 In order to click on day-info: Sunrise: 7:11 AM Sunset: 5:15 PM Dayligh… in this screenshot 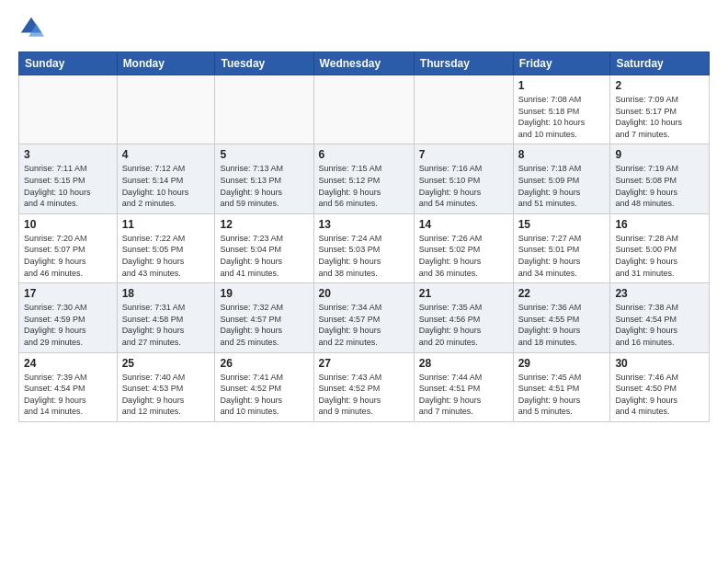, I will do `click(68, 186)`.